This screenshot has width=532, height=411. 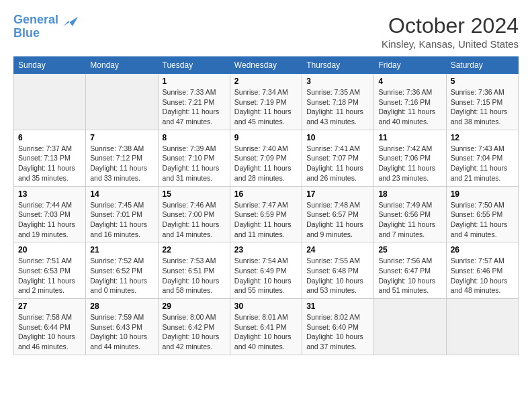 What do you see at coordinates (193, 102) in the screenshot?
I see `day-cell: 1Sunrise: 7:33 AM Sunset: 7:21 PM Daylig…` at bounding box center [193, 102].